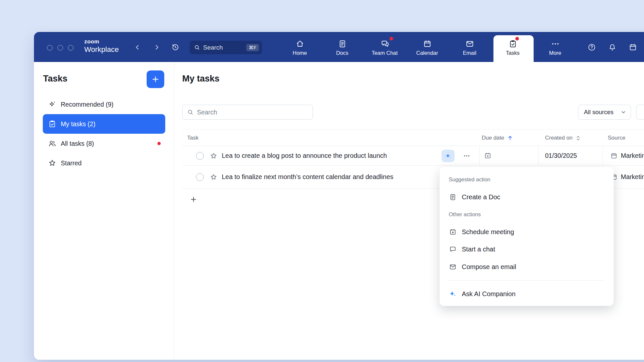 This screenshot has width=644, height=362. What do you see at coordinates (470, 44) in the screenshot?
I see `email-icon` at bounding box center [470, 44].